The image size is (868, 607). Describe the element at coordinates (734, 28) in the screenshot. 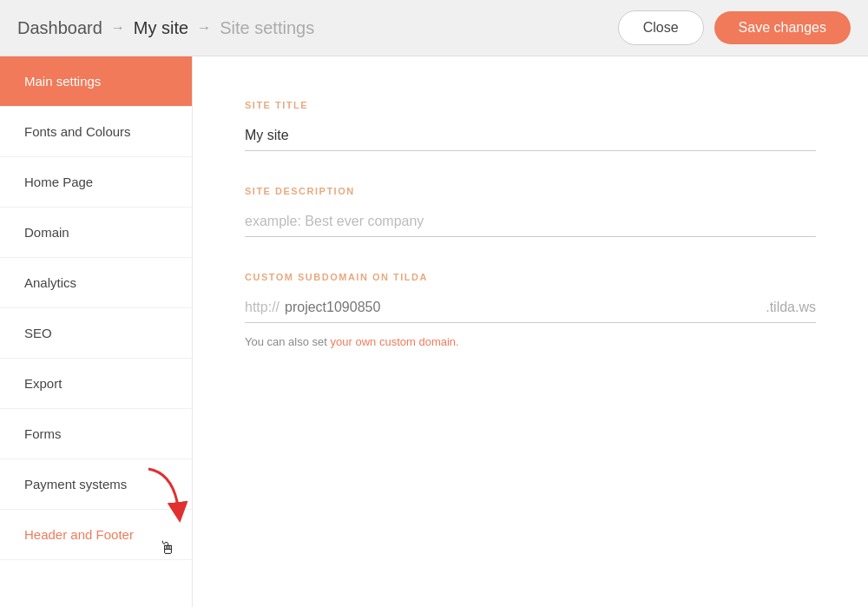

I see `topbar-buttons: Close Save changes` at that location.